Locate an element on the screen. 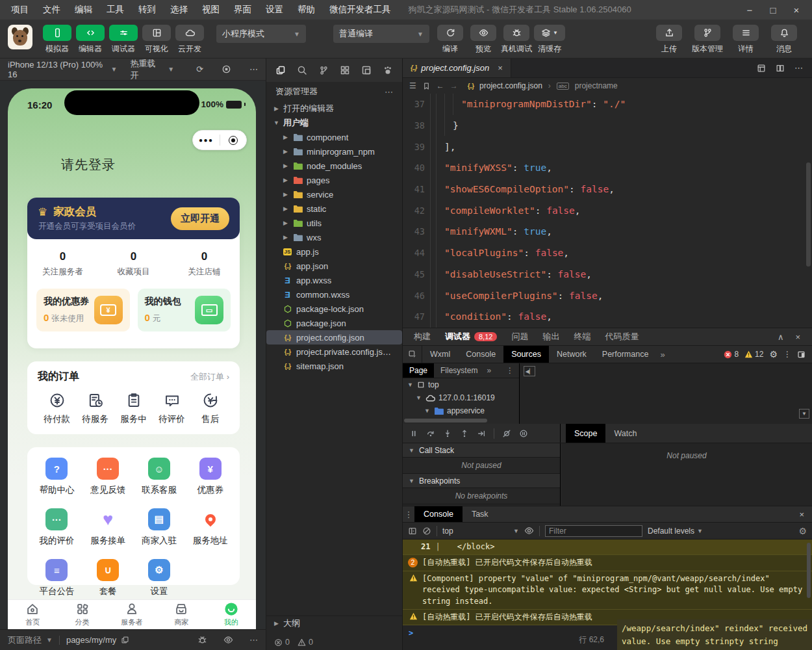  root-folder: ▼ 用户端 is located at coordinates (334, 123).